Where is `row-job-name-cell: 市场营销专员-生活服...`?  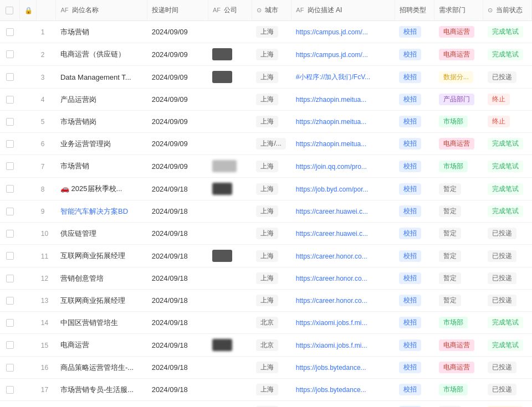
row-job-name-cell: 市场营销专员-生活服... is located at coordinates (102, 390).